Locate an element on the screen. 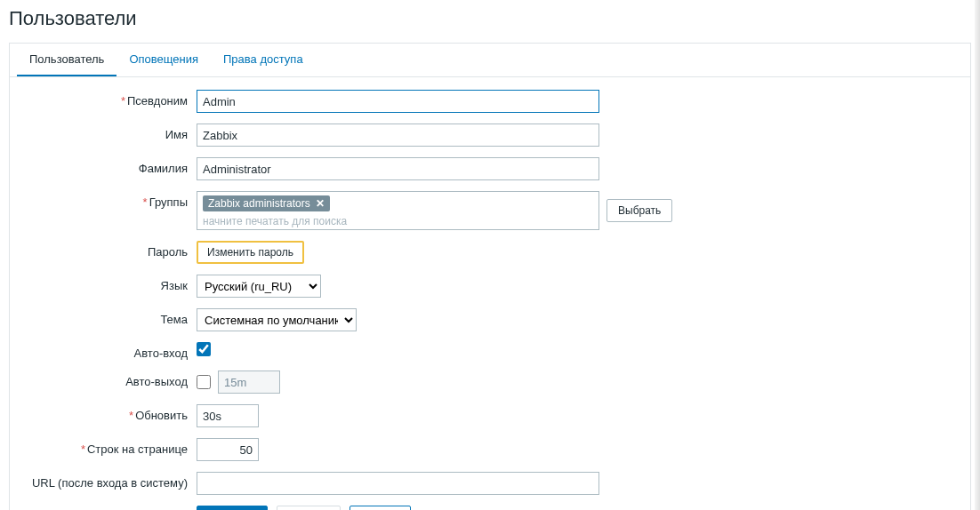 The height and width of the screenshot is (510, 980). rows-input is located at coordinates (228, 450).